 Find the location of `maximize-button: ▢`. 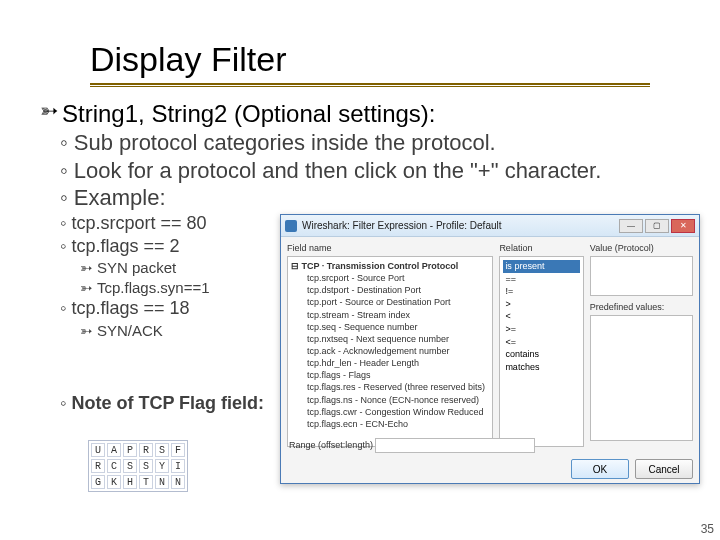

maximize-button: ▢ is located at coordinates (657, 226).